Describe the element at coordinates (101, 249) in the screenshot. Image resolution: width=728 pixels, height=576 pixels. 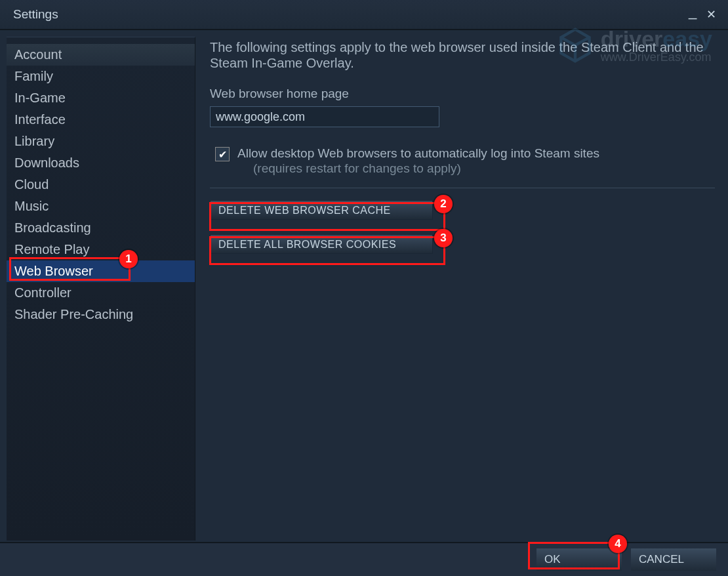
I see `sidebar-item-remote-play: Remote Play` at that location.